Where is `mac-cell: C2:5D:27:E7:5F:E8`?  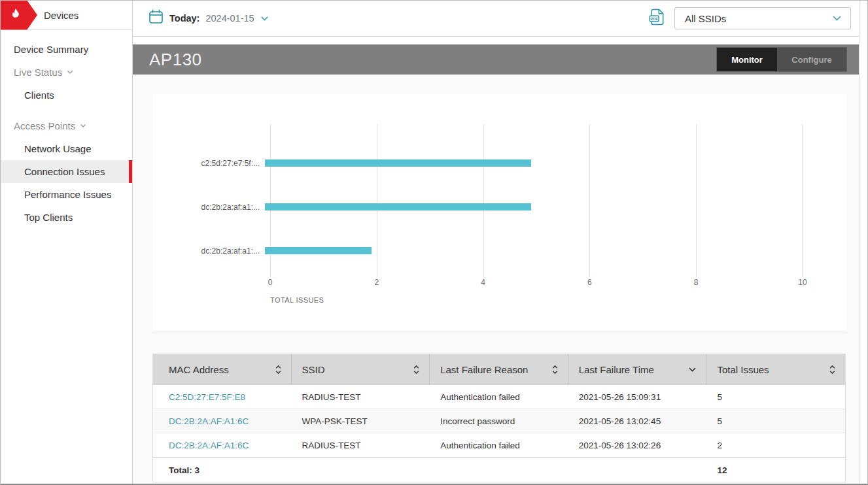 mac-cell: C2:5D:27:E7:5F:E8 is located at coordinates (222, 397).